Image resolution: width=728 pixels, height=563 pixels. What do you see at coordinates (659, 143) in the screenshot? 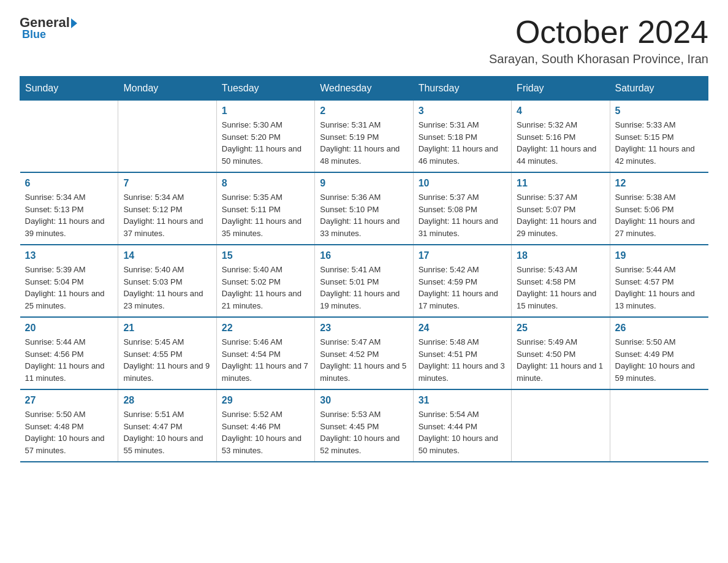
I see `day-info: Sunrise: 5:33 AM Sunset: 5:15 PM Dayligh…` at bounding box center [659, 143].